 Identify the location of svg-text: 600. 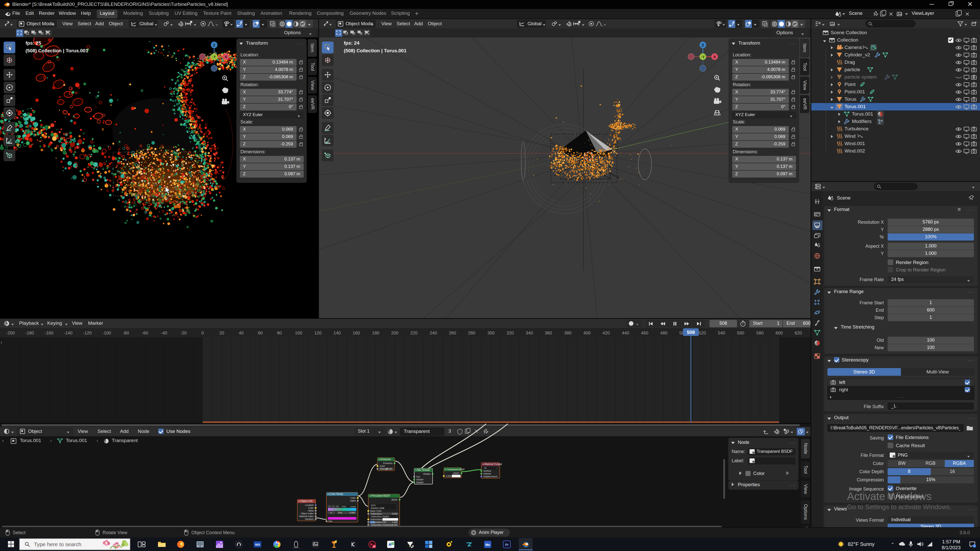
(779, 333).